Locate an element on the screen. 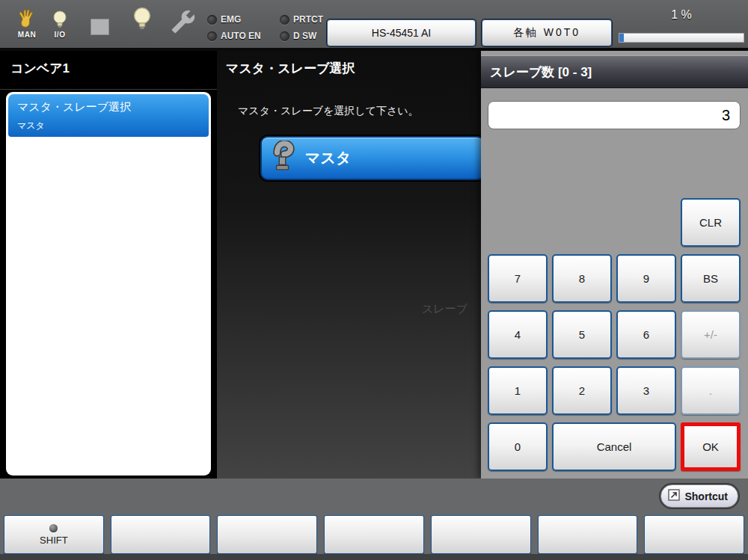 The height and width of the screenshot is (560, 748). master-button-label: マスタ is located at coordinates (328, 159).